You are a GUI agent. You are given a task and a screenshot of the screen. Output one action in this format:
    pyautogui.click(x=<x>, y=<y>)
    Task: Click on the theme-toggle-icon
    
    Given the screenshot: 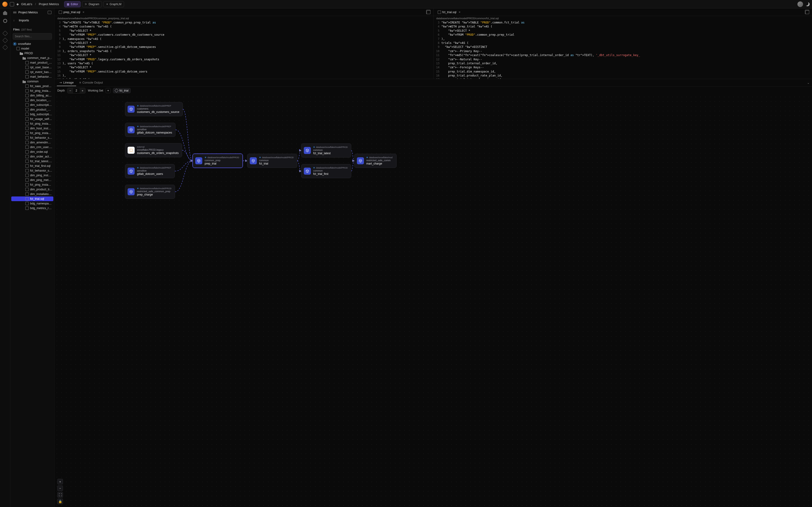 What is the action you would take?
    pyautogui.click(x=807, y=4)
    